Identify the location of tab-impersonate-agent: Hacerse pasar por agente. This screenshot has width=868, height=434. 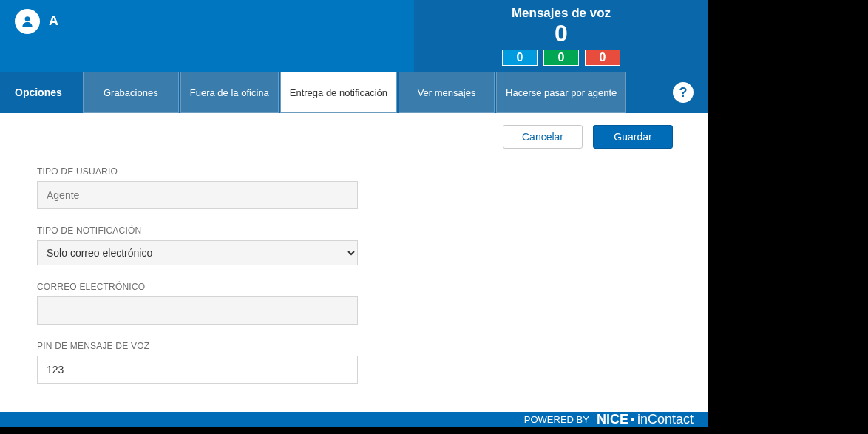
(561, 92).